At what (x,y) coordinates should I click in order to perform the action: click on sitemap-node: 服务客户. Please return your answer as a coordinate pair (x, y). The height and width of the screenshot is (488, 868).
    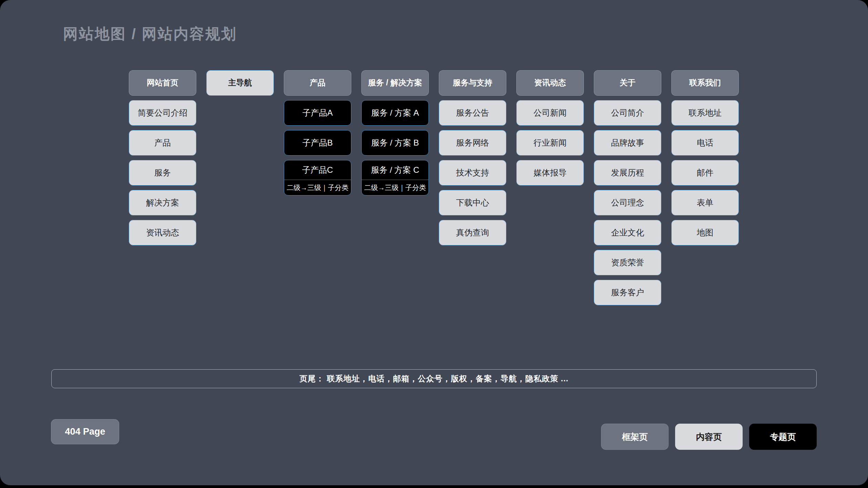
    Looking at the image, I should click on (628, 293).